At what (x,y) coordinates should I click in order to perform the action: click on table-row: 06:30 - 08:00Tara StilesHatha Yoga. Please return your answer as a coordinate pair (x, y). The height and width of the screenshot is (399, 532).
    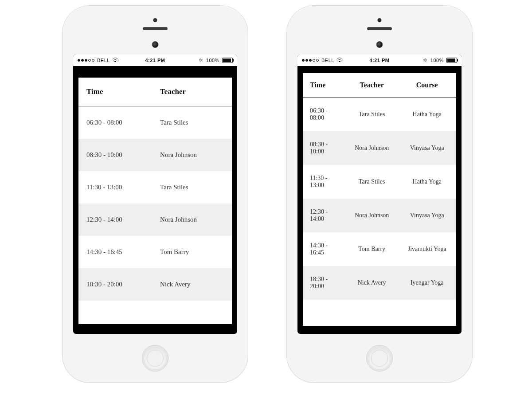
    Looking at the image, I should click on (379, 114).